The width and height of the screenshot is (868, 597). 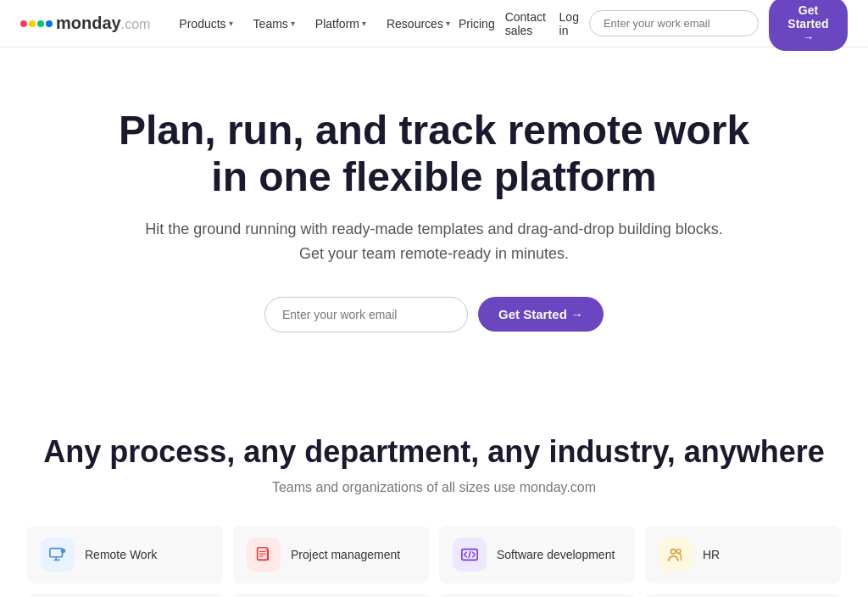 What do you see at coordinates (136, 24) in the screenshot?
I see `logo-tld: .com` at bounding box center [136, 24].